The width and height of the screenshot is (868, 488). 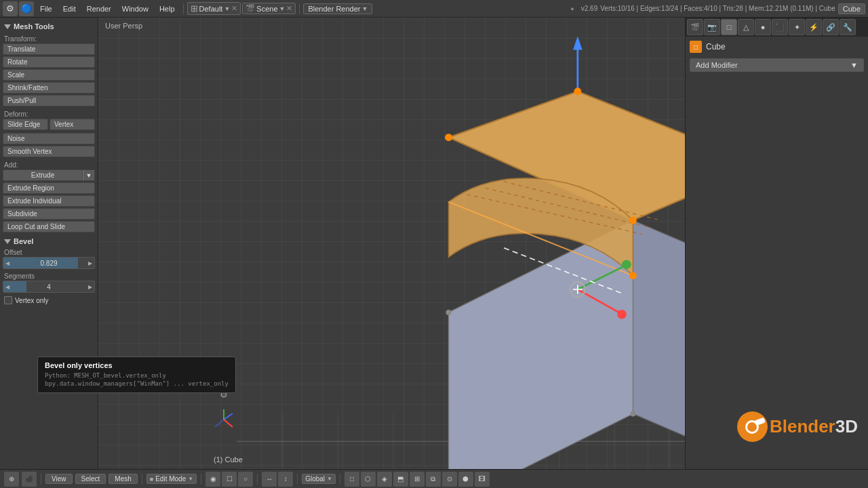 What do you see at coordinates (29, 479) in the screenshot?
I see `bottom-icon-2: ⚫` at bounding box center [29, 479].